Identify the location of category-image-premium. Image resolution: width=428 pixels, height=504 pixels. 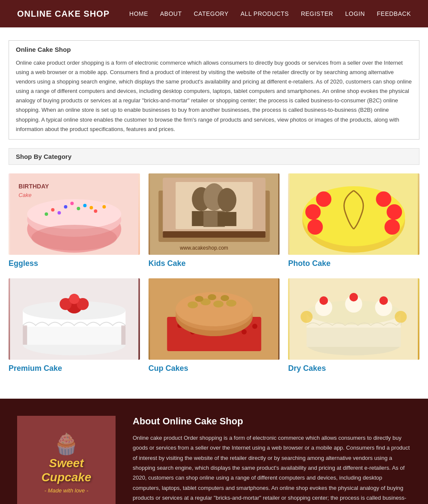
(74, 319).